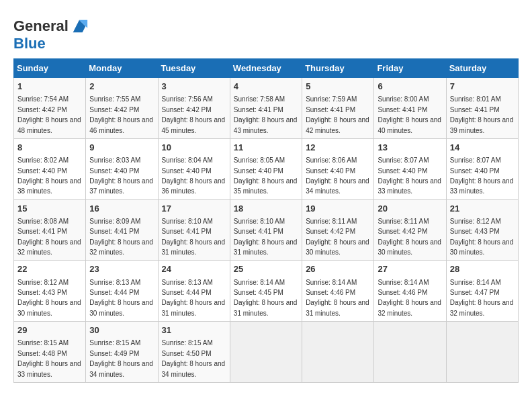  I want to click on weekday-header-wednesday: Wednesday, so click(266, 68).